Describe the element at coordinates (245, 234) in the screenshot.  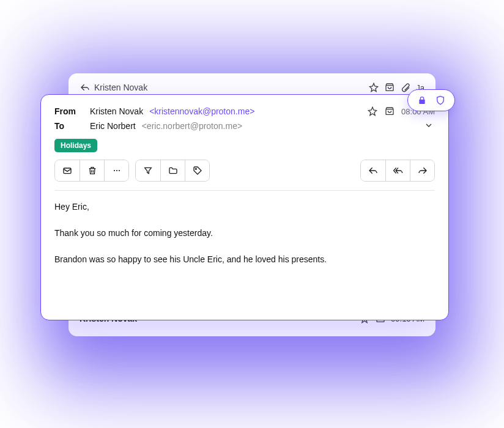
I see `email-body: Hey Eric, Thank you so much for coming y…` at that location.